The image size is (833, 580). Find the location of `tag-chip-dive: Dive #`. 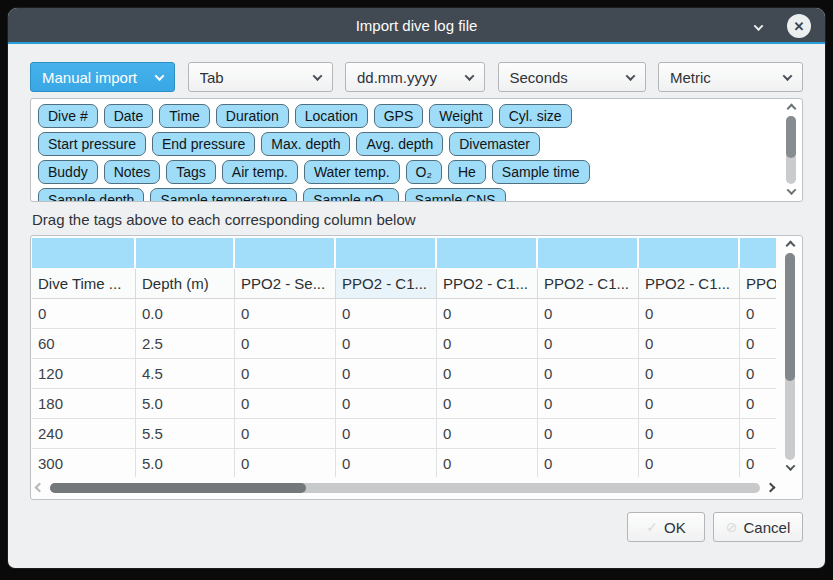

tag-chip-dive: Dive # is located at coordinates (68, 116).